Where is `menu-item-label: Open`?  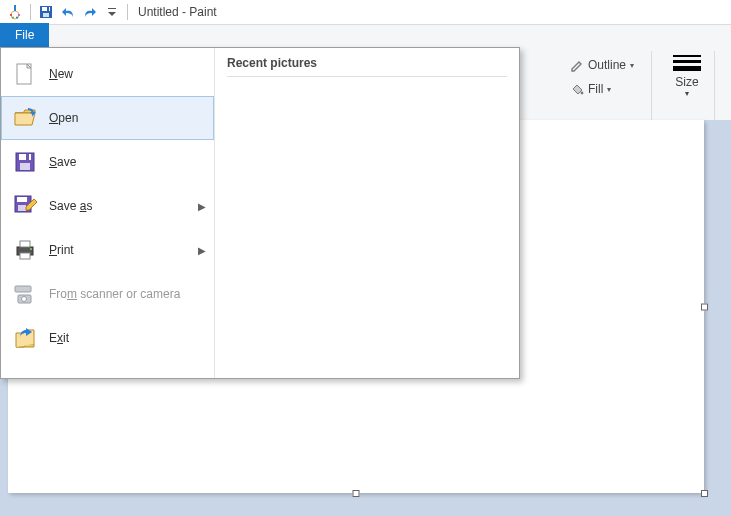
menu-item-label: Open is located at coordinates (64, 118).